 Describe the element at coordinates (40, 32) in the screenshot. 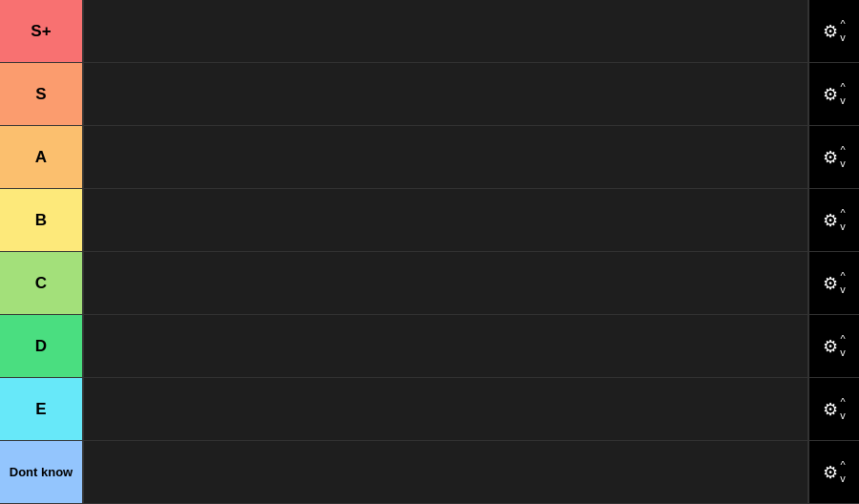

I see `tier-label-text-sp: S+` at that location.